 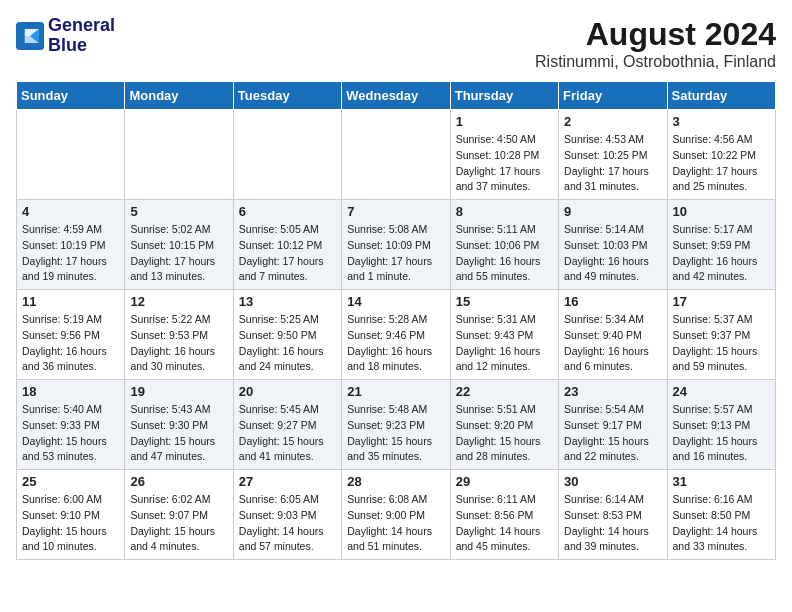 I want to click on day-info: Sunrise: 5:22 AM Sunset: 9:53 PM Dayligh…, so click(x=178, y=344).